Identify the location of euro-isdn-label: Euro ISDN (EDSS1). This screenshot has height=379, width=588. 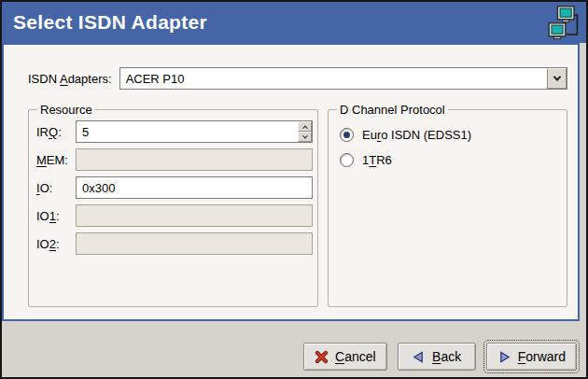
(416, 134).